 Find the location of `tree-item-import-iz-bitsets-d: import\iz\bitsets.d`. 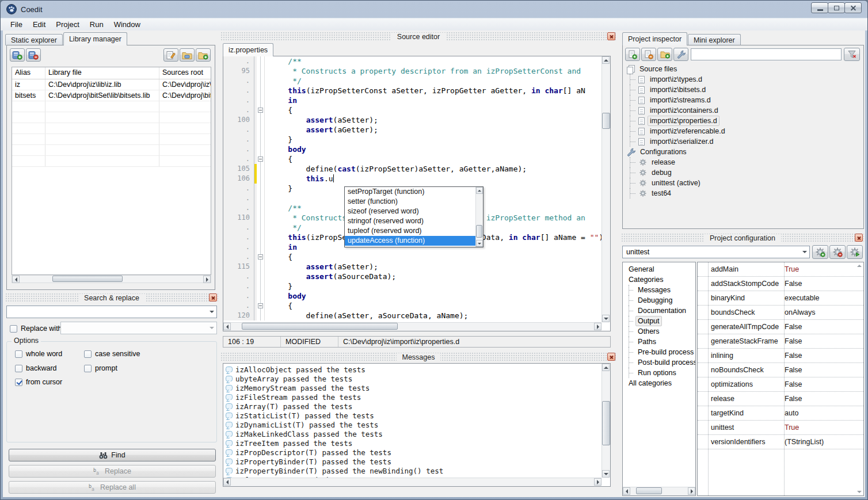

tree-item-import-iz-bitsets-d: import\iz\bitsets.d is located at coordinates (743, 90).